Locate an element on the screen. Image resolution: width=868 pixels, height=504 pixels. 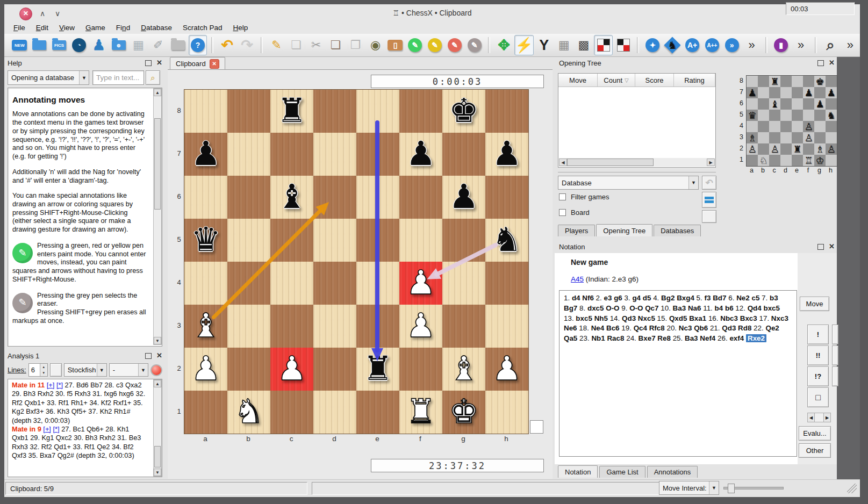
square-e8 is located at coordinates (378, 111).